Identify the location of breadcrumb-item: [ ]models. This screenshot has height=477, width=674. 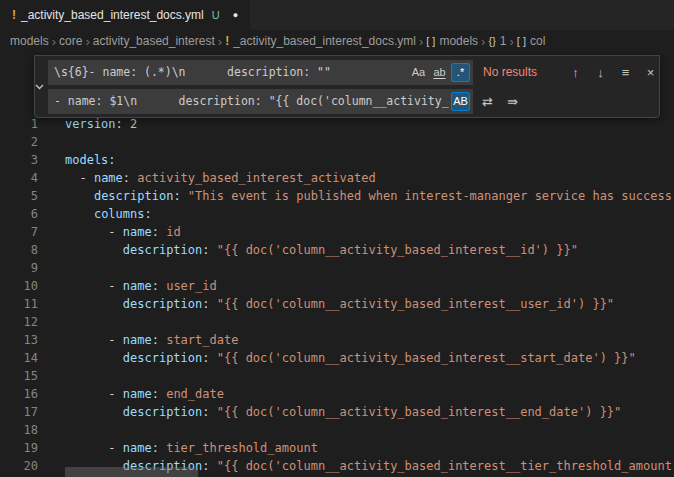
(452, 41).